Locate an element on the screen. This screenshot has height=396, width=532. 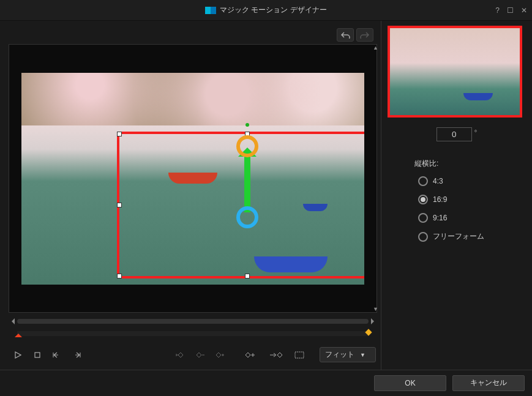
maximize-button: ☐ is located at coordinates (511, 10).